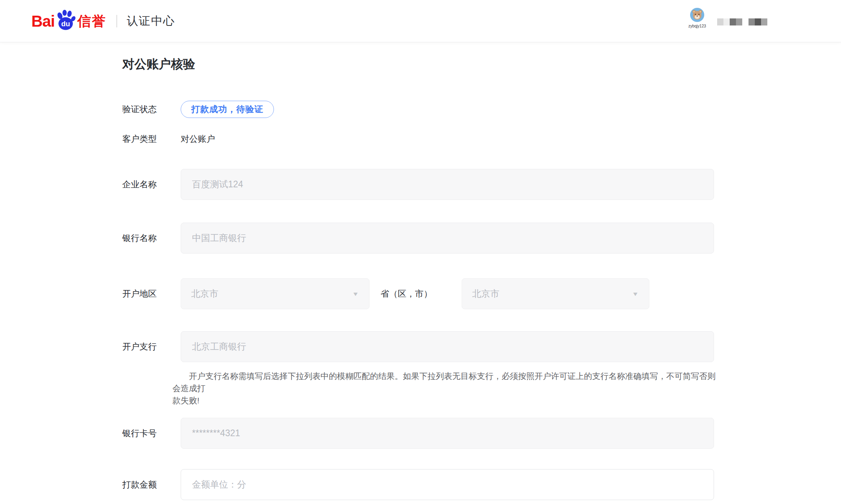 The height and width of the screenshot is (504, 841). Describe the element at coordinates (486, 294) in the screenshot. I see `city-select-value: 北京市` at that location.